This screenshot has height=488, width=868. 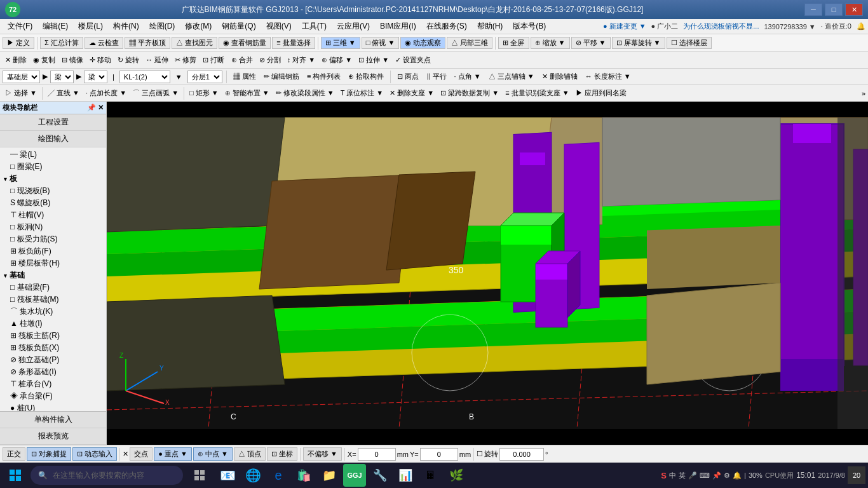 I want to click on kl-select: KL-1(2), so click(x=145, y=77).